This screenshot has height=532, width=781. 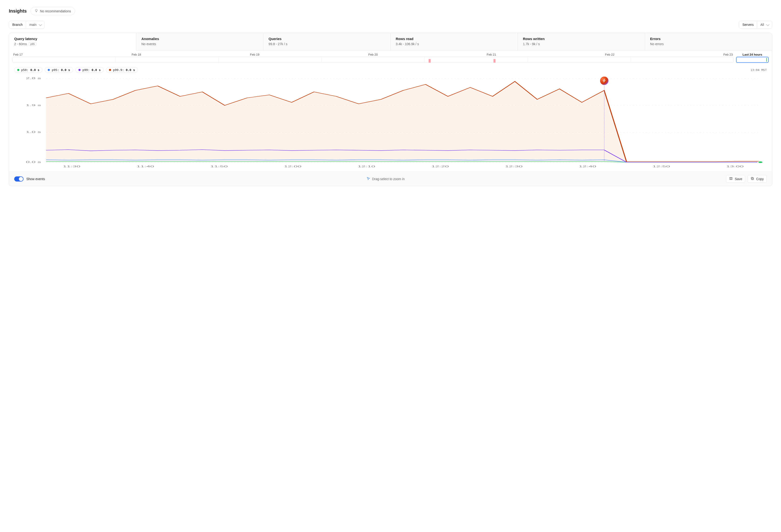 What do you see at coordinates (145, 167) in the screenshot?
I see `svg-text: 11:40` at bounding box center [145, 167].